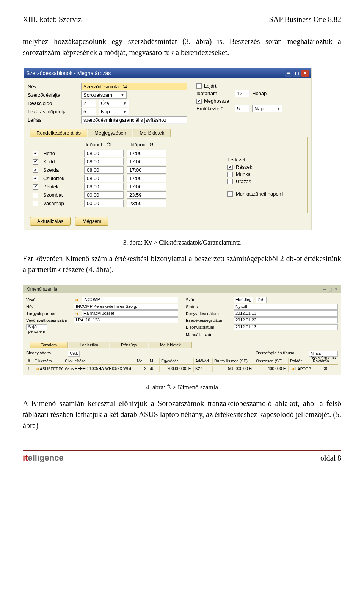 Image resolution: width=364 pixels, height=602 pixels. I want to click on input-lezaras-num: 5, so click(89, 111).